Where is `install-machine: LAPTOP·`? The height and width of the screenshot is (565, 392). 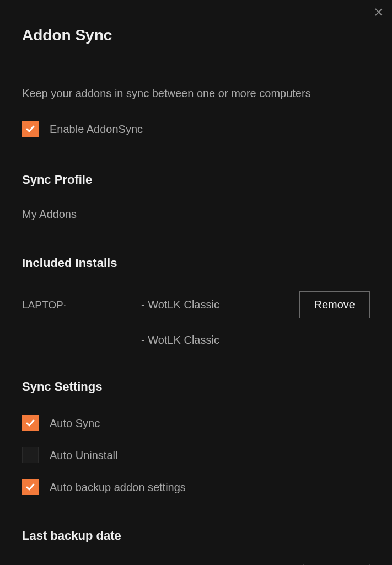
install-machine: LAPTOP· is located at coordinates (82, 305).